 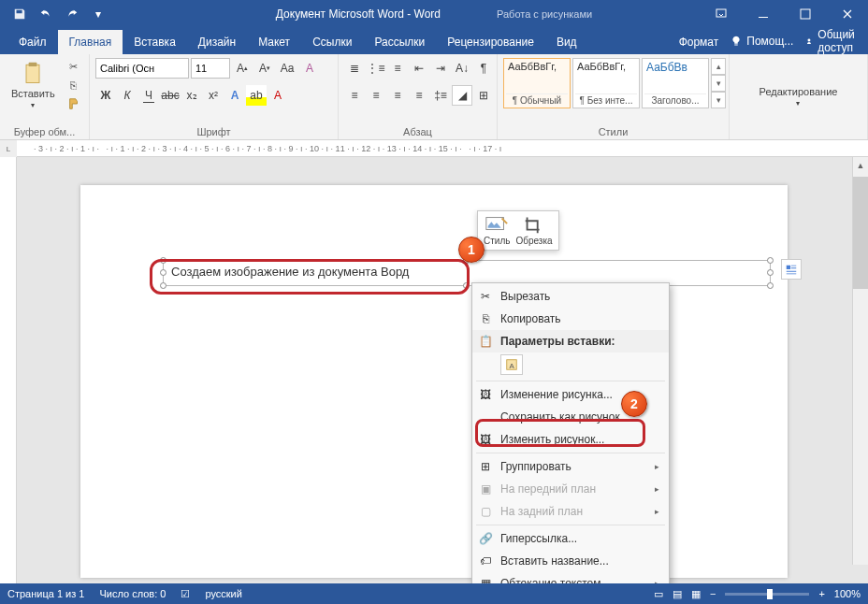 I want to click on view-web-icon: ▦, so click(x=696, y=595).